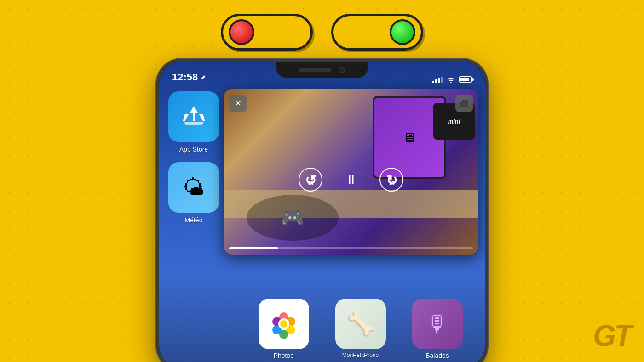 This screenshot has width=644, height=362. What do you see at coordinates (487, 149) in the screenshot?
I see `power-button` at bounding box center [487, 149].